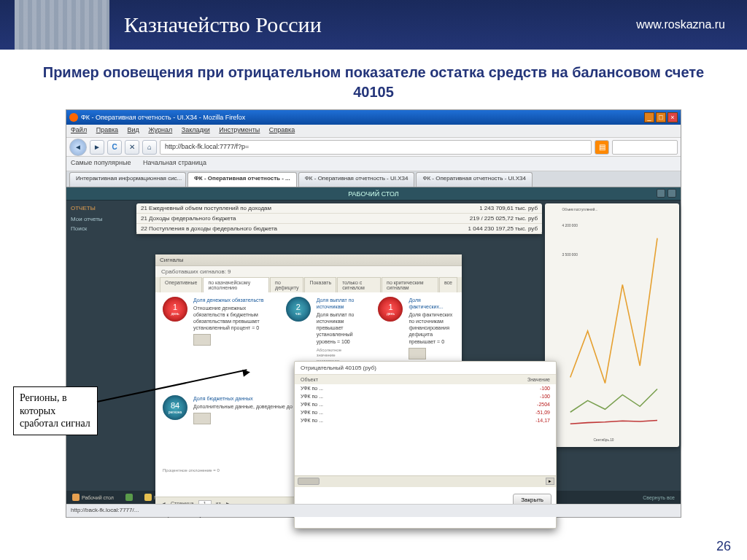  Describe the element at coordinates (175, 408) in the screenshot. I see `badge-blue: 84региона` at that location.